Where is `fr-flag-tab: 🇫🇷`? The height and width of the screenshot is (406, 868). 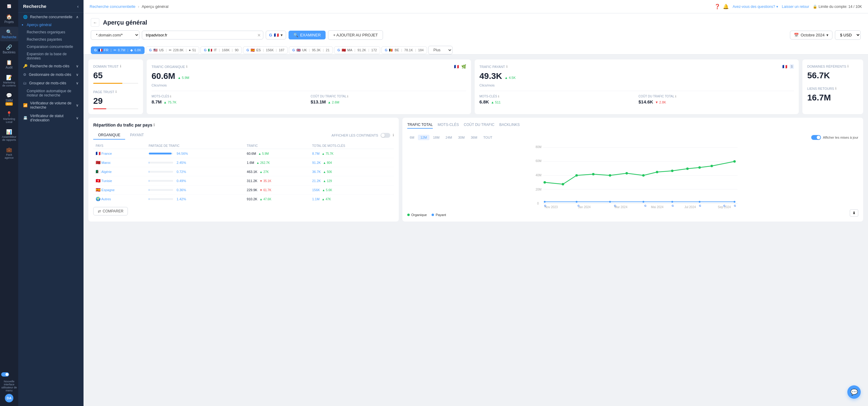 fr-flag-tab: 🇫🇷 is located at coordinates (100, 50).